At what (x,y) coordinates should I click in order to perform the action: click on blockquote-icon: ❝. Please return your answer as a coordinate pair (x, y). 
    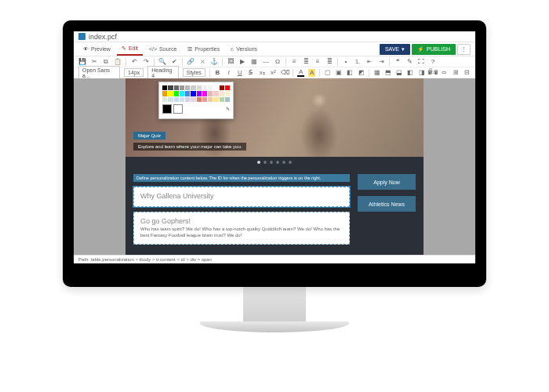
    Looking at the image, I should click on (398, 62).